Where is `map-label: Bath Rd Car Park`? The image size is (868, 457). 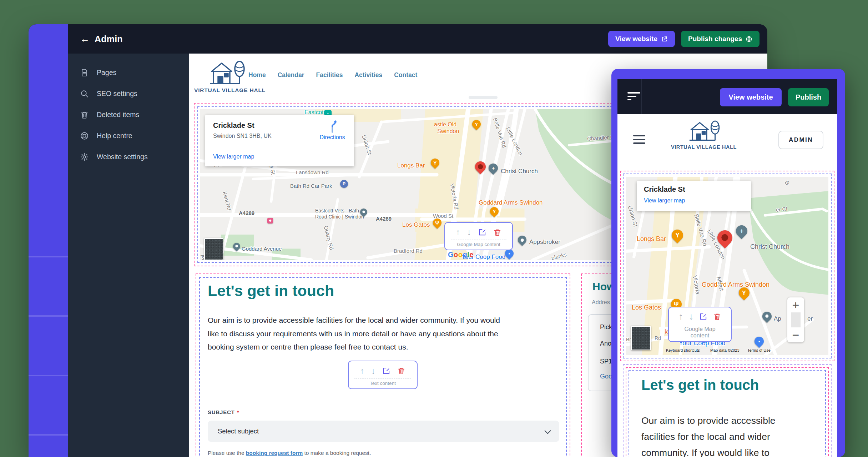 map-label: Bath Rd Car Park is located at coordinates (311, 186).